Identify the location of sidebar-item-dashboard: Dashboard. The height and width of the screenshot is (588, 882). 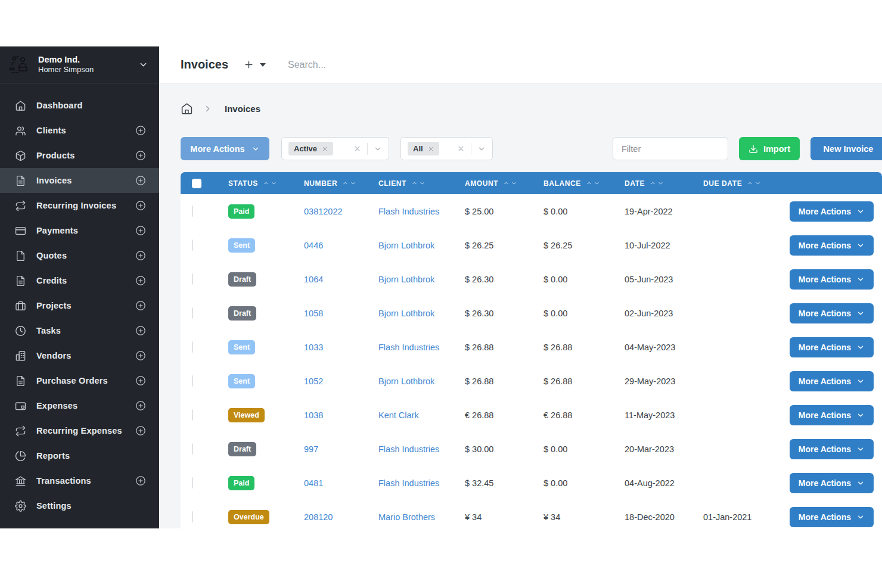
(80, 105).